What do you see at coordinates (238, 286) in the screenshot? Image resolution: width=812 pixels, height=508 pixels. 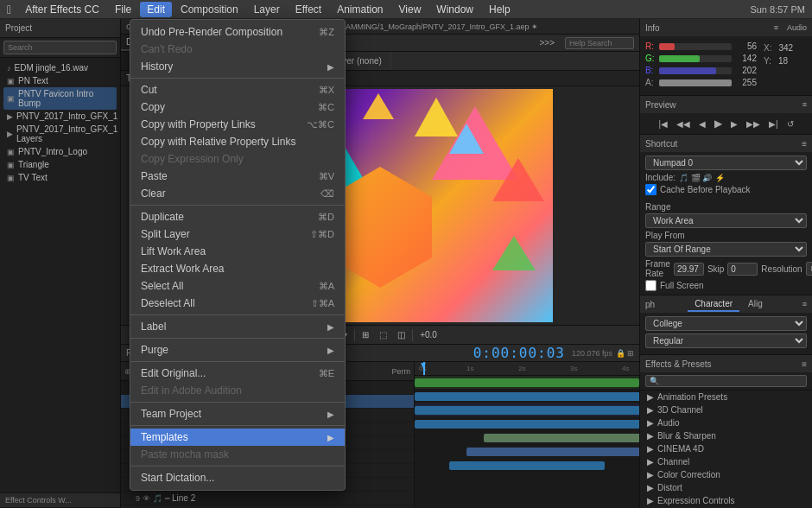 I see `menu-select-all: Select All ⌘A` at bounding box center [238, 286].